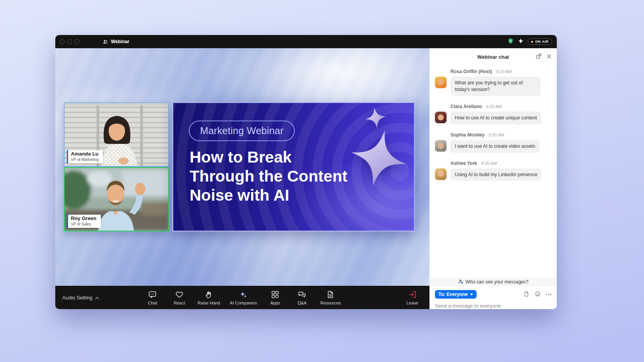  What do you see at coordinates (71, 42) in the screenshot?
I see `traffic-lights` at bounding box center [71, 42].